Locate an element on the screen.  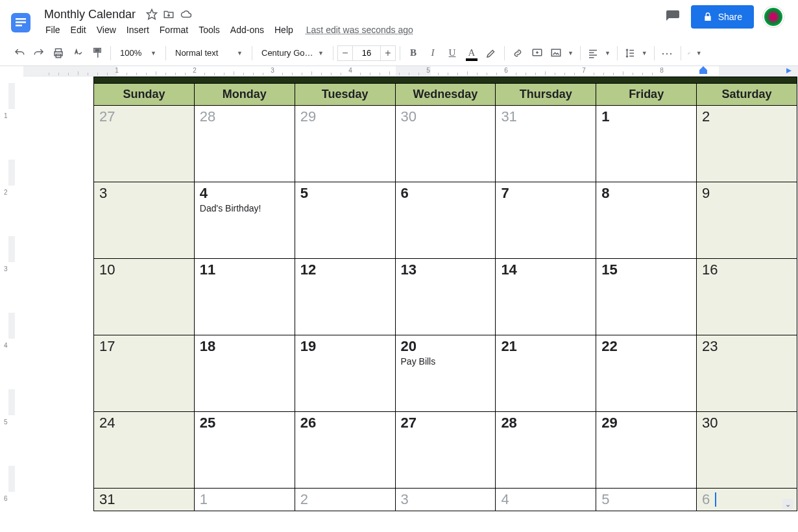
menu-file: File is located at coordinates (53, 30).